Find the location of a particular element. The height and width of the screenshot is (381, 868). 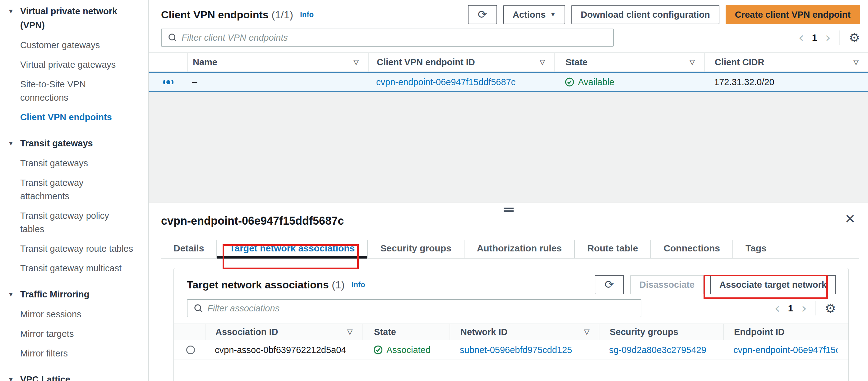

sidebar-item-transit-gateway-route-tables: Transit gateway route tables is located at coordinates (71, 249).